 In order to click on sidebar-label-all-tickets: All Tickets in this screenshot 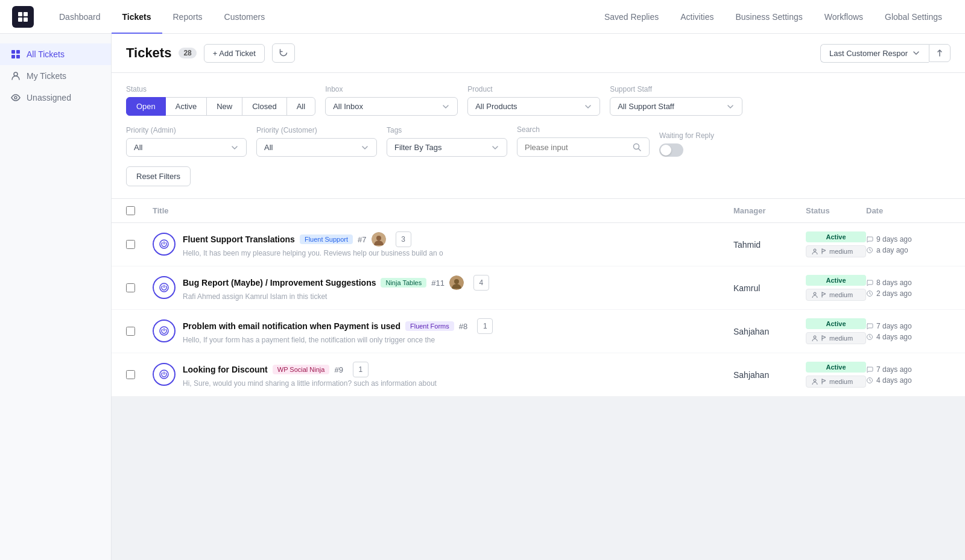, I will do `click(46, 54)`.